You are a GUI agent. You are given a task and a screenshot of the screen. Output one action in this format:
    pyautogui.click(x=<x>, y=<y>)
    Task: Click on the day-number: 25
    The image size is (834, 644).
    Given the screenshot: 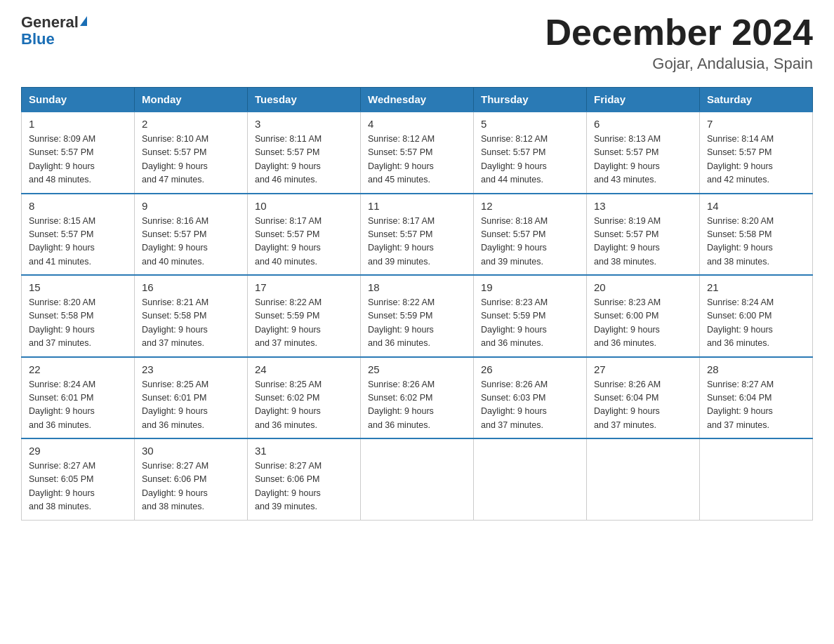 What is the action you would take?
    pyautogui.click(x=417, y=369)
    